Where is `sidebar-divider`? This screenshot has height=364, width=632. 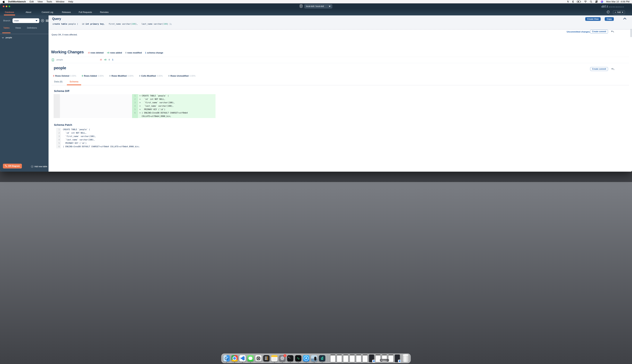 sidebar-divider is located at coordinates (24, 34).